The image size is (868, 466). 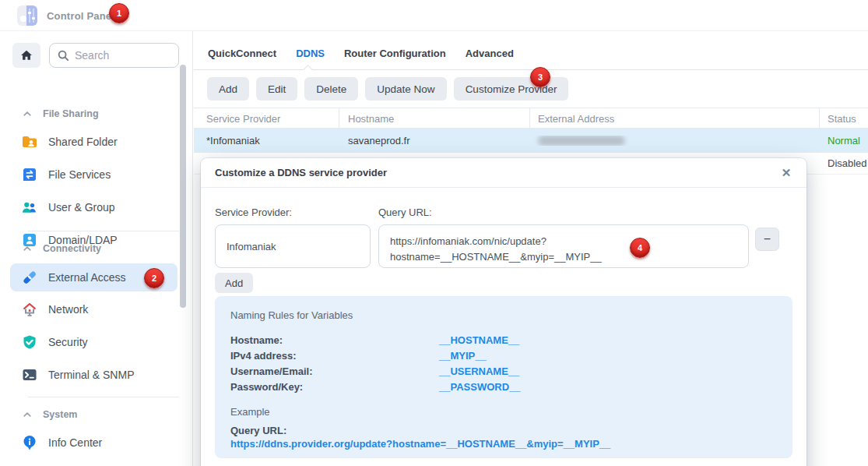 What do you see at coordinates (844, 118) in the screenshot?
I see `column-header-status: Status` at bounding box center [844, 118].